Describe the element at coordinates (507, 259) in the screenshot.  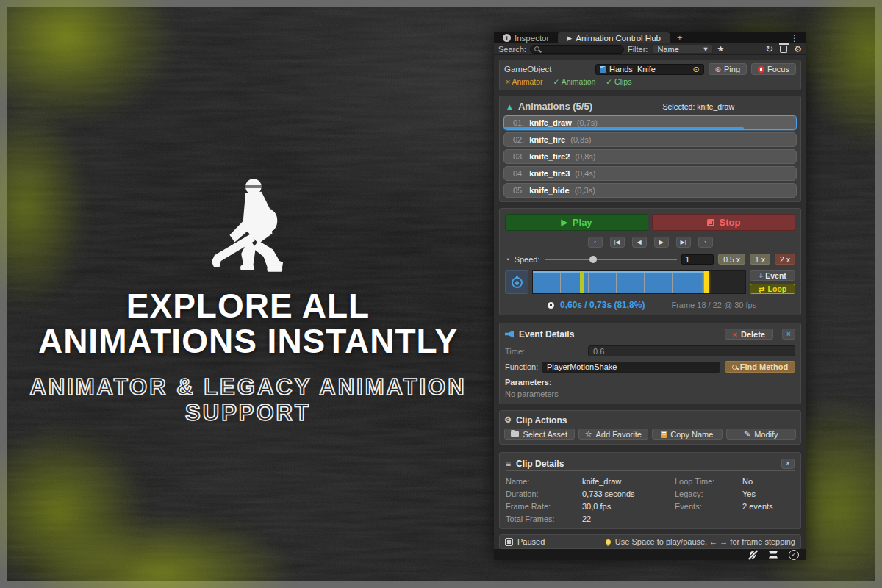
I see `speed-gauge-icon: ◔` at that location.